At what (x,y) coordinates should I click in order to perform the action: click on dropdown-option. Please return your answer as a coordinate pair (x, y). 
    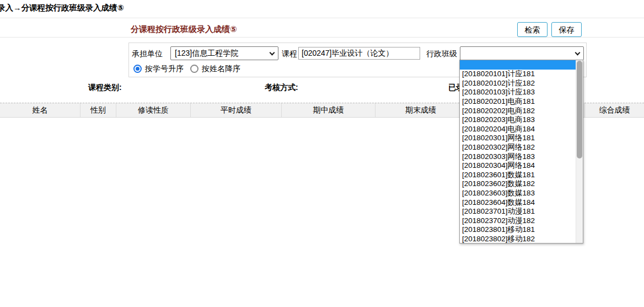
    Looking at the image, I should click on (518, 65).